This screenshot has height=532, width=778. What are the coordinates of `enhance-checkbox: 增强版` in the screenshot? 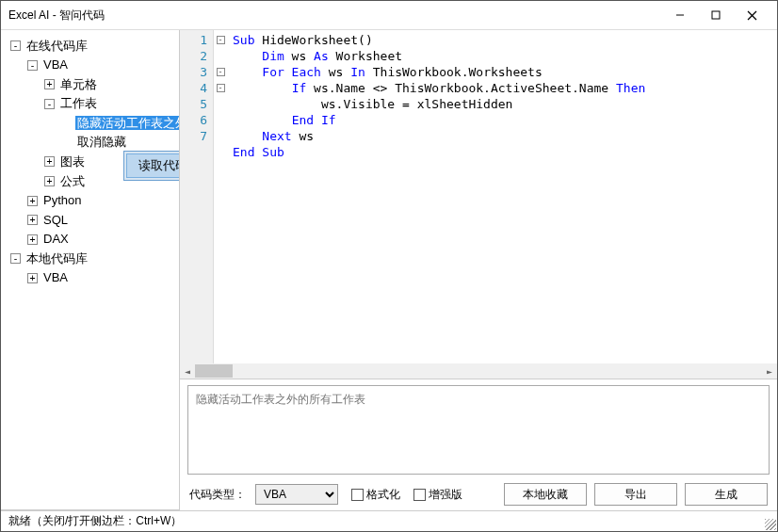 It's located at (438, 495).